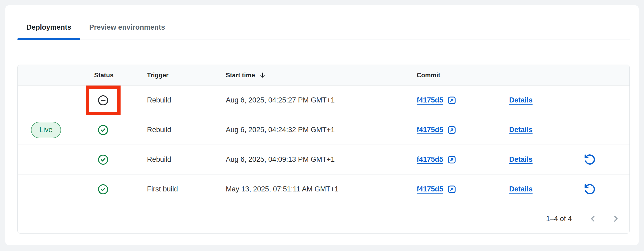  Describe the element at coordinates (56, 130) in the screenshot. I see `environment-cell: Live` at that location.